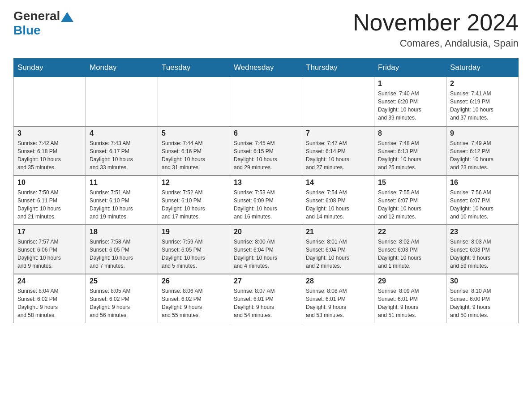  What do you see at coordinates (122, 249) in the screenshot?
I see `day-cell: 18Sunrise: 7:58 AM Sunset: 6:05 PM Dayli…` at bounding box center [122, 249].